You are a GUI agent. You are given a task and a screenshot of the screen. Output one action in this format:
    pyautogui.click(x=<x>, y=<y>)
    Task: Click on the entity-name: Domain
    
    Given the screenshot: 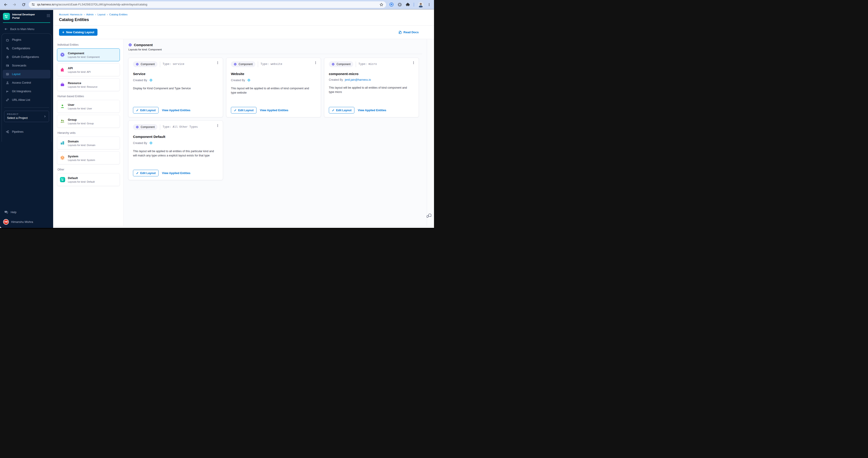 What is the action you would take?
    pyautogui.click(x=82, y=141)
    